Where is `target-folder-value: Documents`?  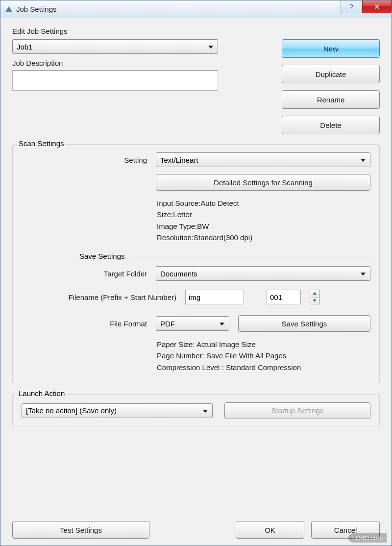
target-folder-value: Documents is located at coordinates (179, 273).